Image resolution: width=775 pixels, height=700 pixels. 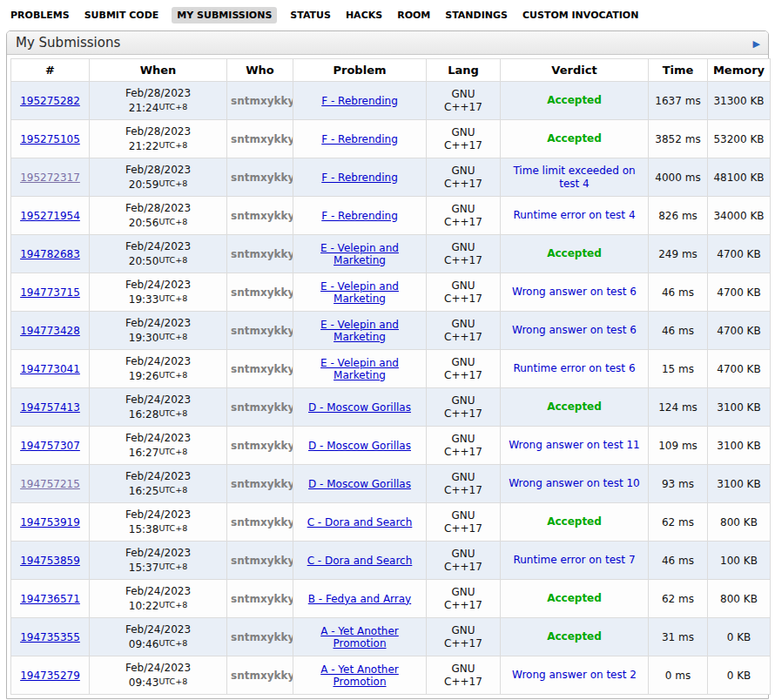 What do you see at coordinates (51, 522) in the screenshot?
I see `id-cell: 194753919` at bounding box center [51, 522].